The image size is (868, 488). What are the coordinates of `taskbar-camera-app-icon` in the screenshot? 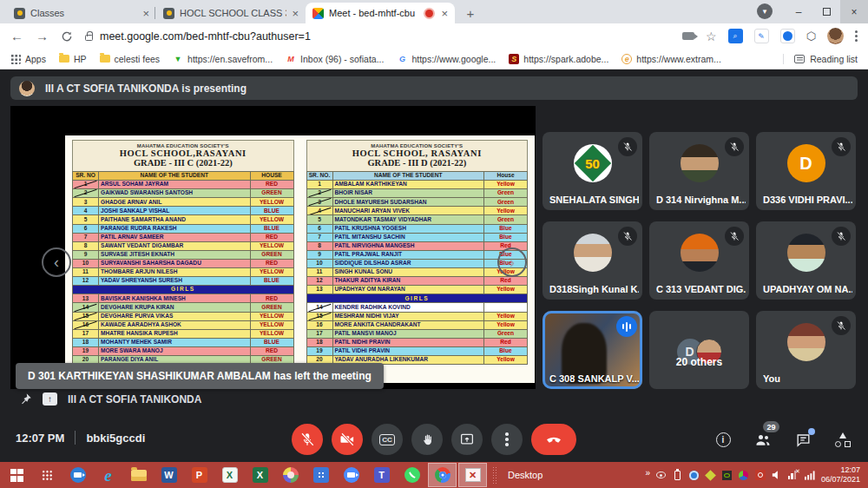 It's located at (78, 475).